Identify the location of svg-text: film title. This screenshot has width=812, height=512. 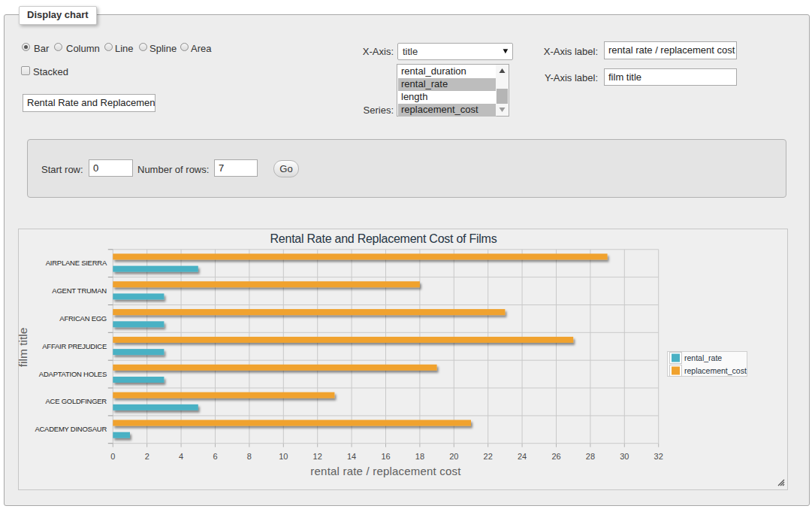
(23, 347).